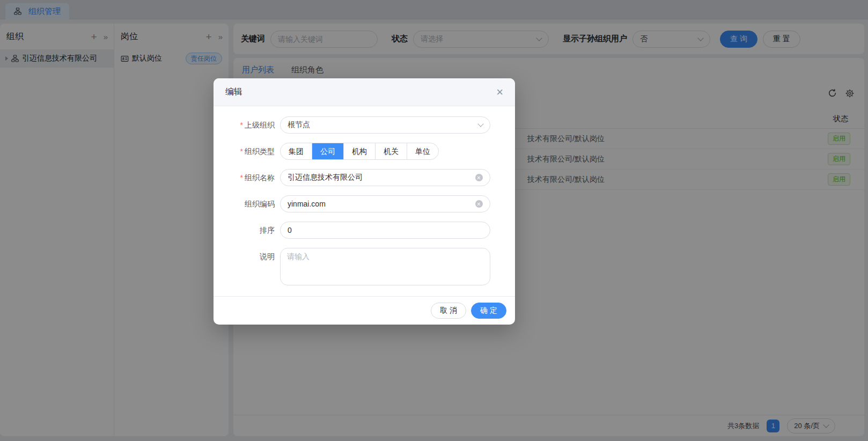 This screenshot has height=441, width=868. What do you see at coordinates (260, 125) in the screenshot?
I see `parent-org-label: 上级组织` at bounding box center [260, 125].